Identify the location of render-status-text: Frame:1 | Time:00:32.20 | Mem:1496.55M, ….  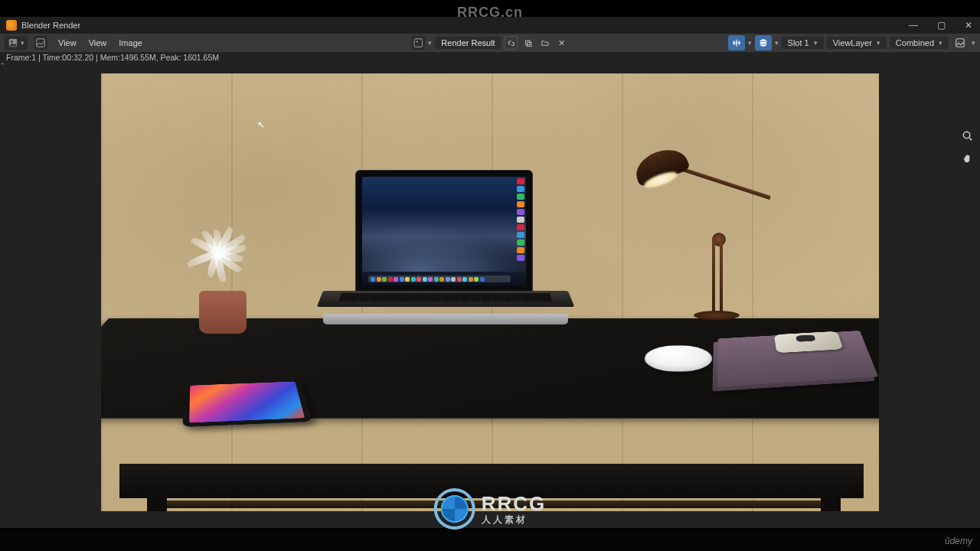
(490, 58).